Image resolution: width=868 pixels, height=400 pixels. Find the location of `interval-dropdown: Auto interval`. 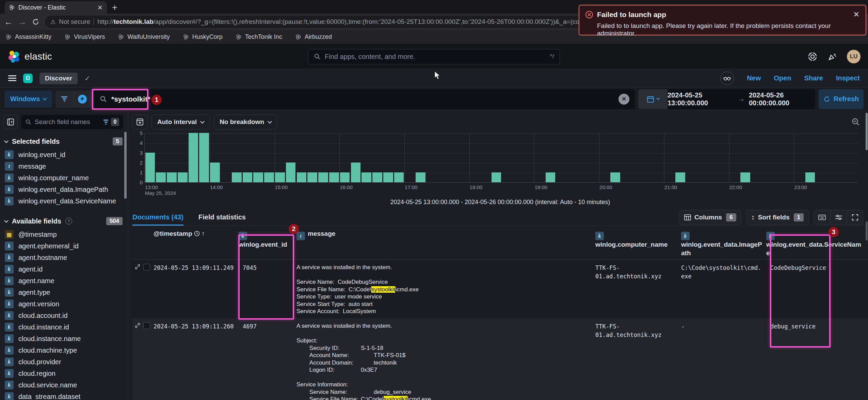

interval-dropdown: Auto interval is located at coordinates (180, 122).